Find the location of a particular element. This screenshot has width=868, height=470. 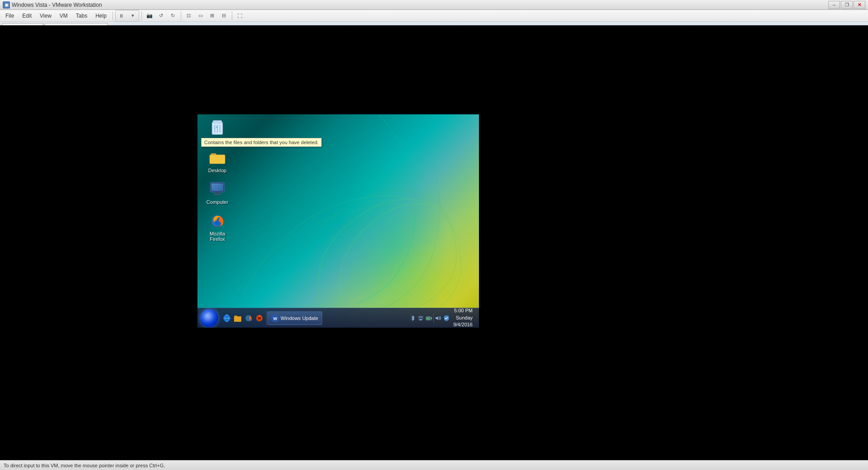

menubar: File Edit View VM Tabs Help ⏸ ▾ 📷 ↺ ↻ ⊡ … is located at coordinates (434, 16).